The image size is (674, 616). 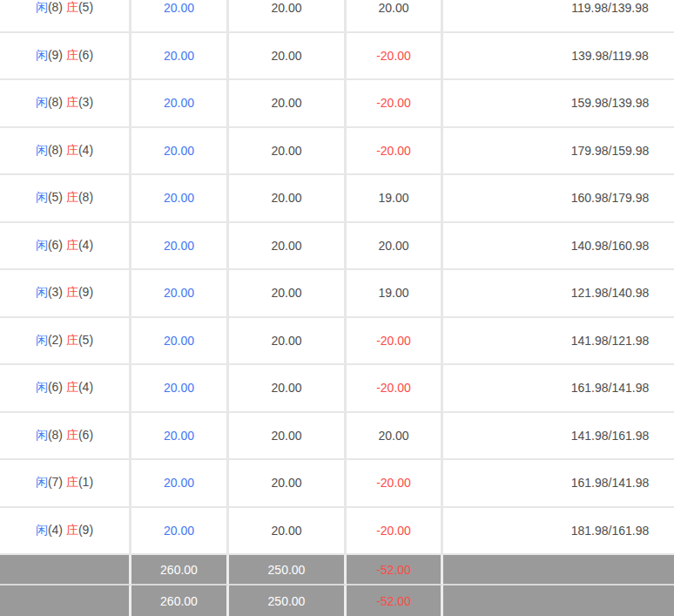 What do you see at coordinates (559, 247) in the screenshot?
I see `cell-balance: 140.98/160.98` at bounding box center [559, 247].